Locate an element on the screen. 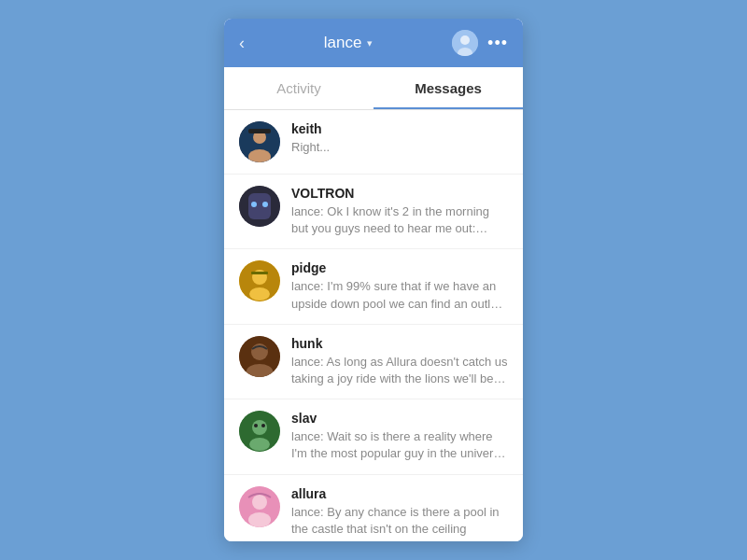 This screenshot has height=560, width=747. back-button: ‹ is located at coordinates (242, 43).